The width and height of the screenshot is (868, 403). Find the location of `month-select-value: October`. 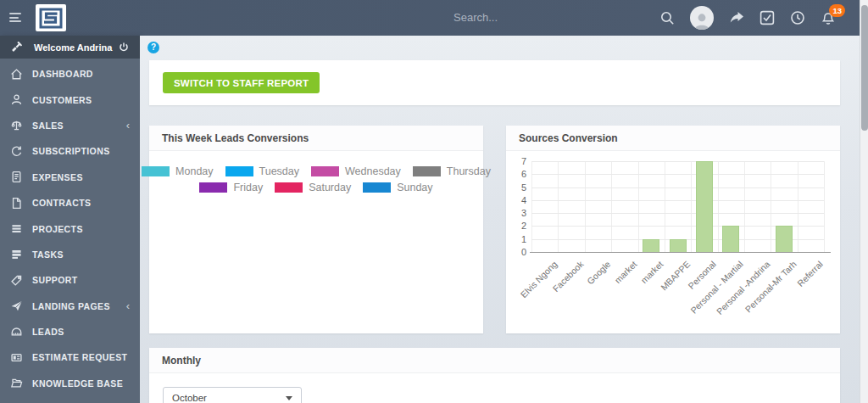

month-select-value: October is located at coordinates (229, 398).